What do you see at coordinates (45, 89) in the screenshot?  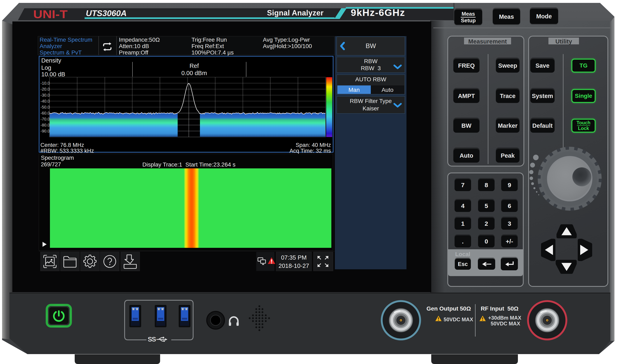 I see `svg-text: -20.0` at bounding box center [45, 89].